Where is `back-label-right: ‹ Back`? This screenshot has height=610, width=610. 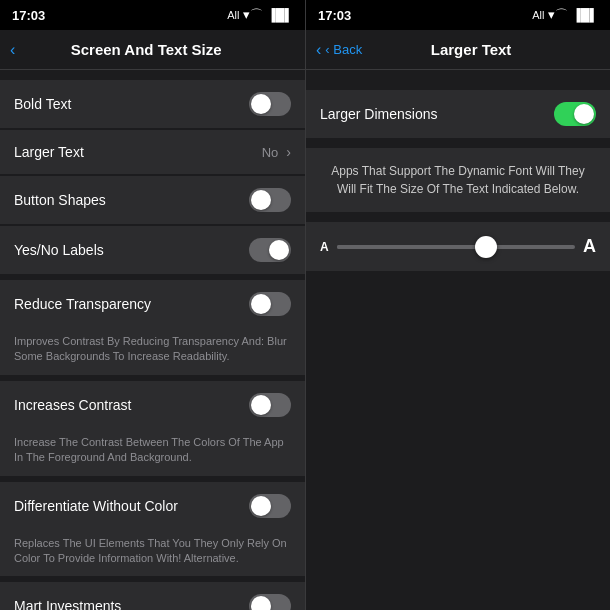 back-label-right: ‹ Back is located at coordinates (344, 50).